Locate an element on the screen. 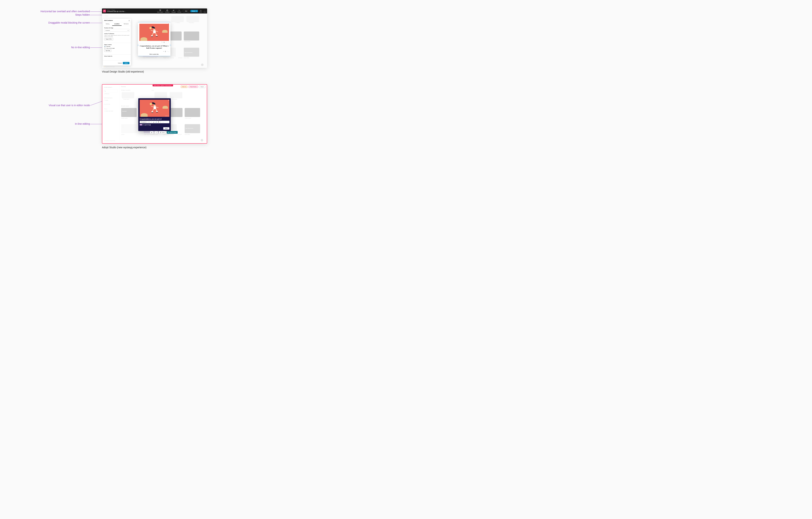  close-icon: ⊡ is located at coordinates (129, 21).